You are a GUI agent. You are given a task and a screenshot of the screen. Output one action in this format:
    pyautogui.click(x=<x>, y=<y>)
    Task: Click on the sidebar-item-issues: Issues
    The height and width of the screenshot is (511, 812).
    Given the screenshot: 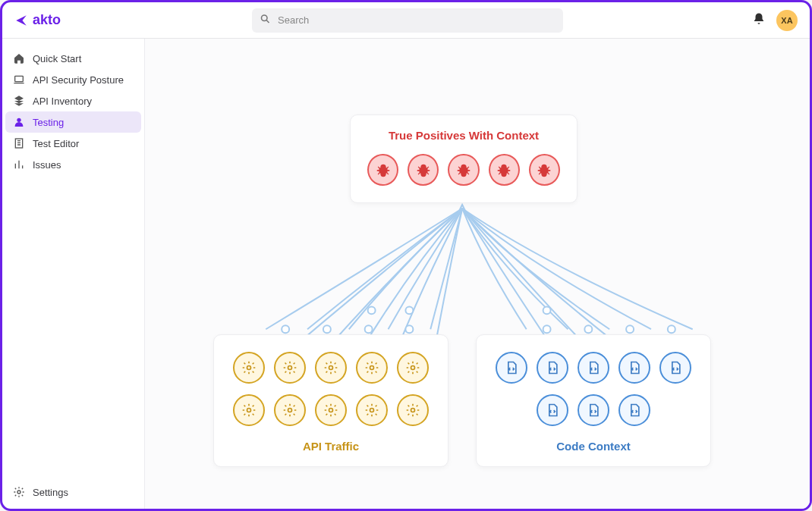 What is the action you would take?
    pyautogui.click(x=73, y=165)
    